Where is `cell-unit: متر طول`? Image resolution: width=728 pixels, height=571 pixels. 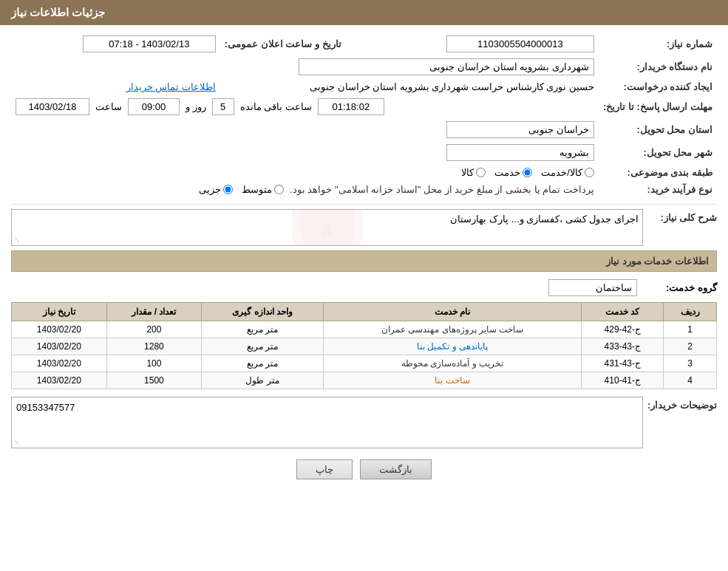
cell-unit: متر طول is located at coordinates (263, 381).